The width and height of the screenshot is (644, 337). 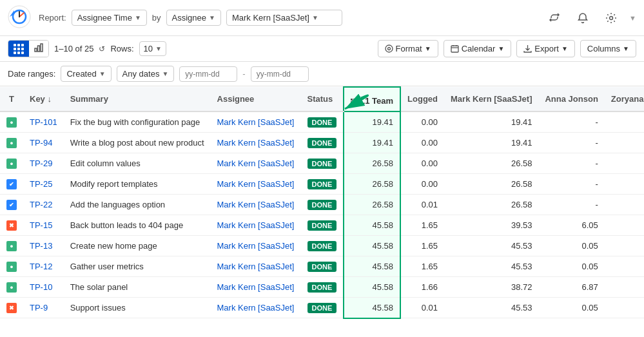 What do you see at coordinates (545, 49) in the screenshot?
I see `export-button: Export ▼` at bounding box center [545, 49].